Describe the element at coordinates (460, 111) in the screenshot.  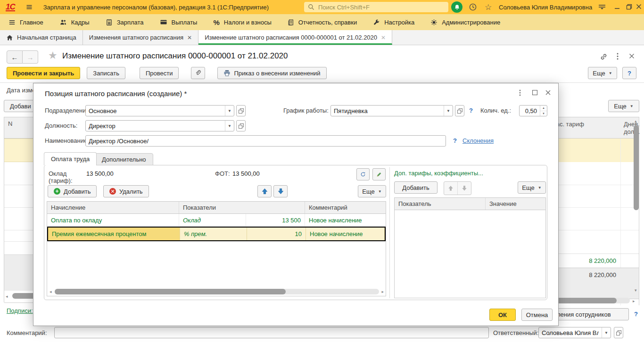
I see `work-schedule-open-icon` at that location.